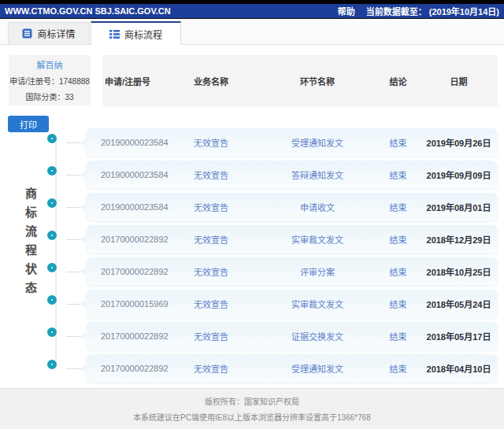  Describe the element at coordinates (291, 336) in the screenshot. I see `flow-row: 20170000022892无效宣告证据交换发文结束2018年05月17日` at that location.